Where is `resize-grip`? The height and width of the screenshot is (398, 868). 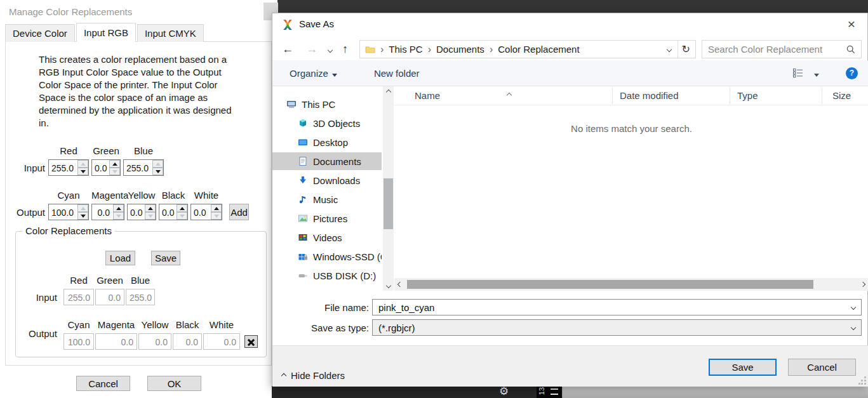 resize-grip is located at coordinates (862, 381).